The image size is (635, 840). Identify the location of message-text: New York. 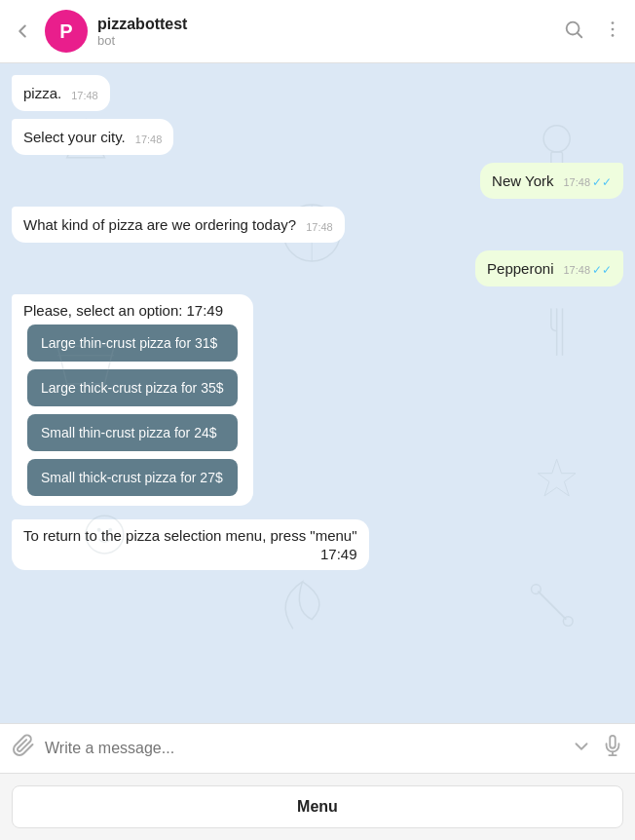
(522, 181).